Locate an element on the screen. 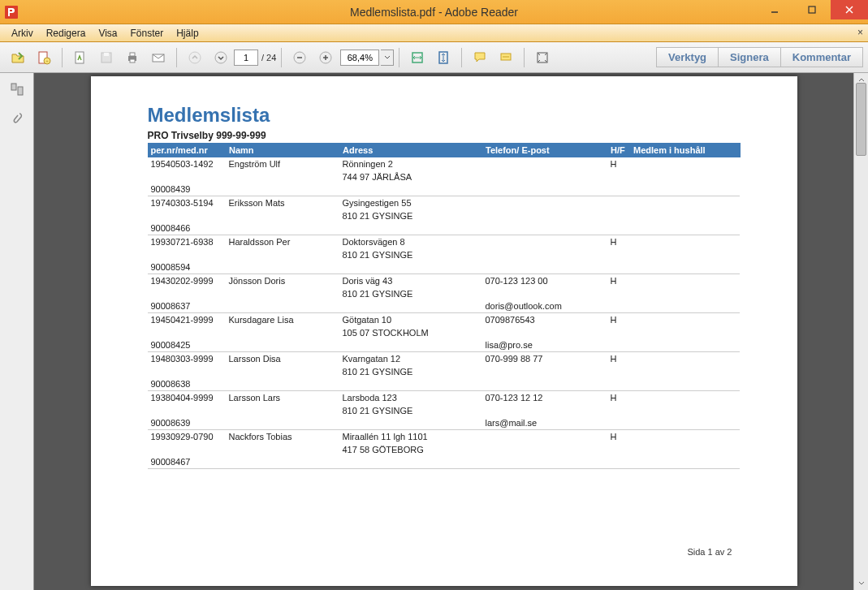  menu-visa: Visa is located at coordinates (107, 33).